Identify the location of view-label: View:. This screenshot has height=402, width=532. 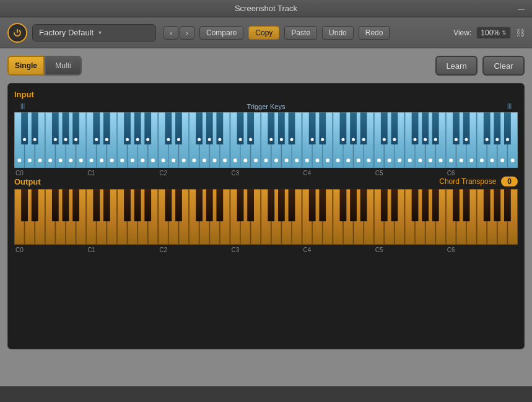
(462, 33).